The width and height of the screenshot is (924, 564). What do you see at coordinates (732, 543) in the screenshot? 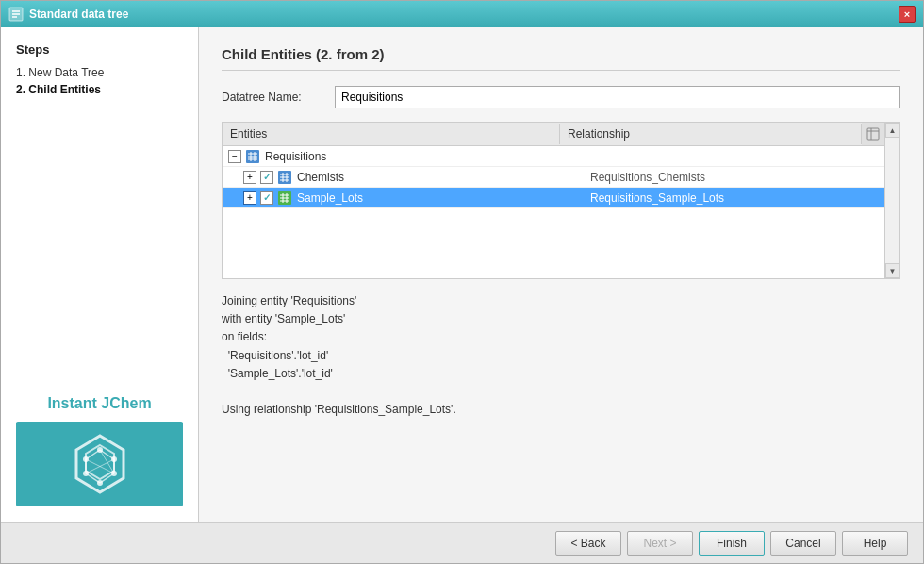
I see `finish-button: Finish` at bounding box center [732, 543].